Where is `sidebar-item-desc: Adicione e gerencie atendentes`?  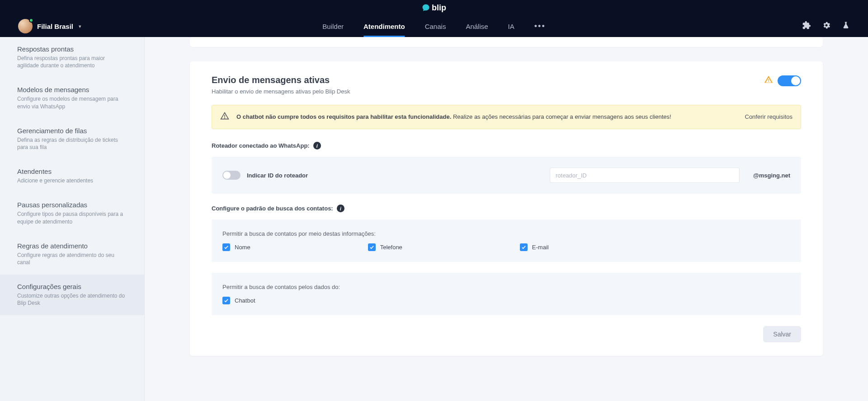
sidebar-item-desc: Adicione e gerencie atendentes is located at coordinates (72, 181).